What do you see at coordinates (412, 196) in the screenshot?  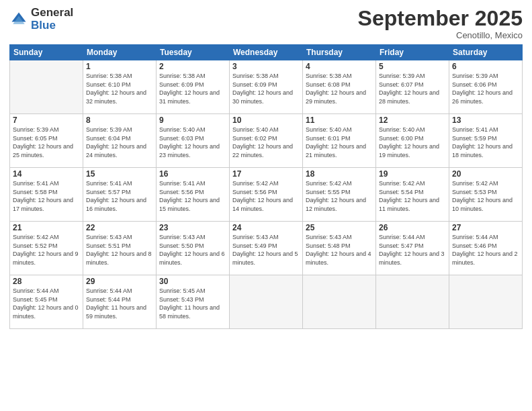 I see `day-info: Sunrise: 5:42 AM Sunset: 5:54 PM Dayligh…` at bounding box center [412, 196].